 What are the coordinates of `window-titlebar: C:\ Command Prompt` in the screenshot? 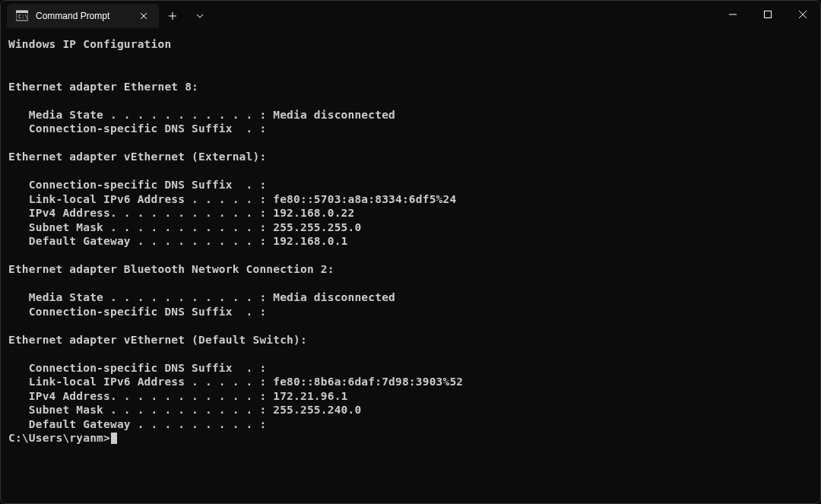 It's located at (410, 14).